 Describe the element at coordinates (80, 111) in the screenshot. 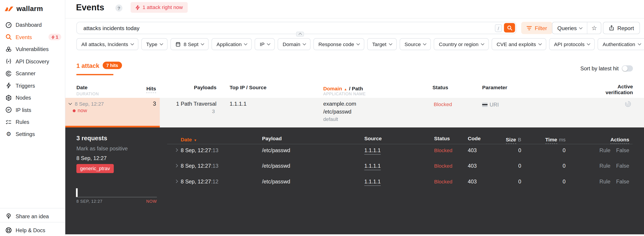

I see `attack-duration: now` at that location.